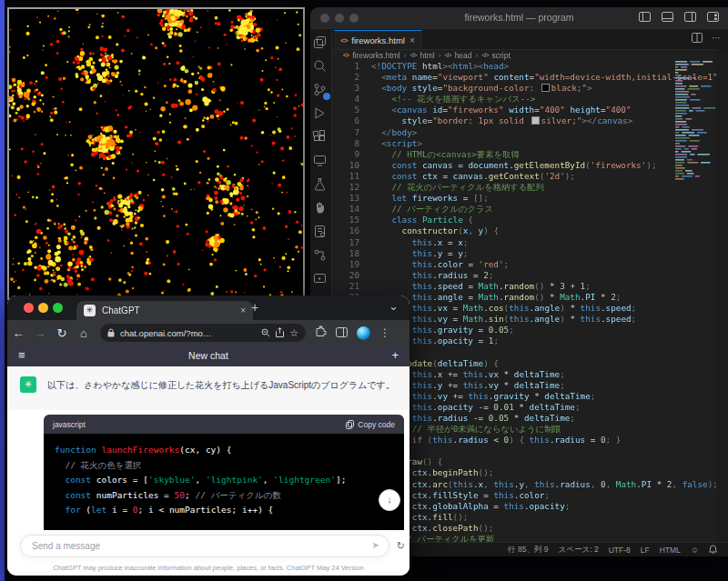  Describe the element at coordinates (644, 16) in the screenshot. I see `toggle-primary-sidebar-icon` at that location.